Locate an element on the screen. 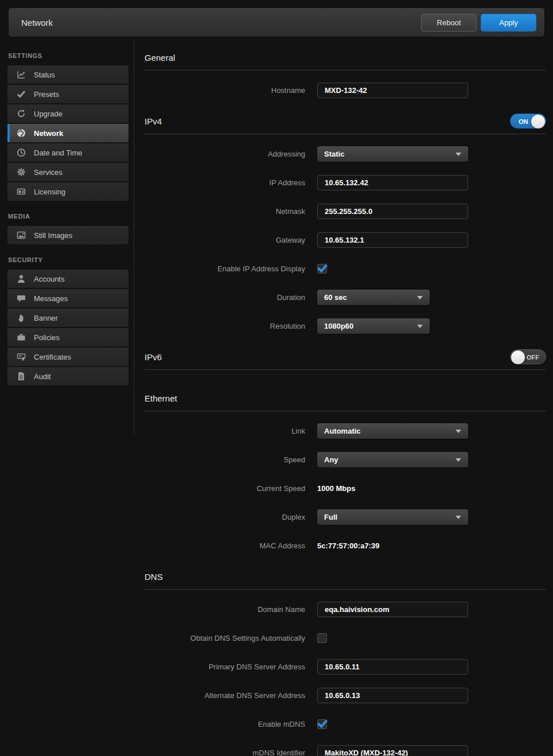 The image size is (553, 756). primary-dns-input is located at coordinates (392, 667).